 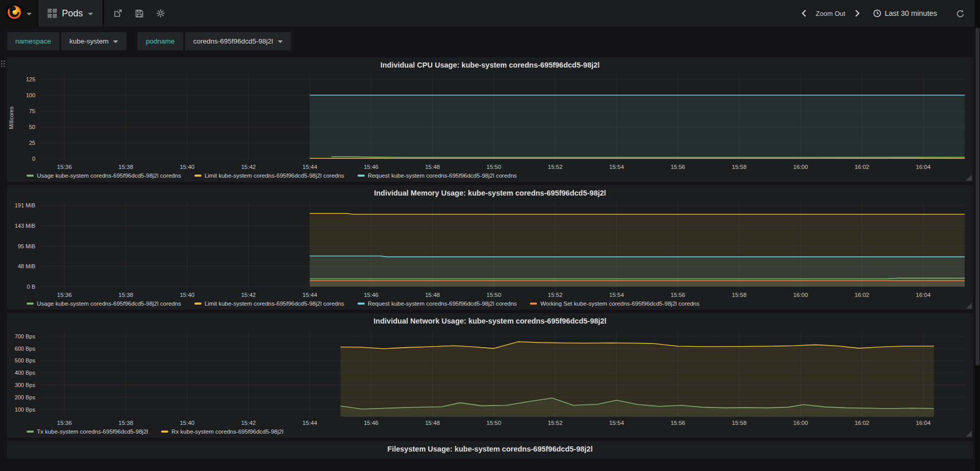 I want to click on chevron-down-icon, so click(x=280, y=42).